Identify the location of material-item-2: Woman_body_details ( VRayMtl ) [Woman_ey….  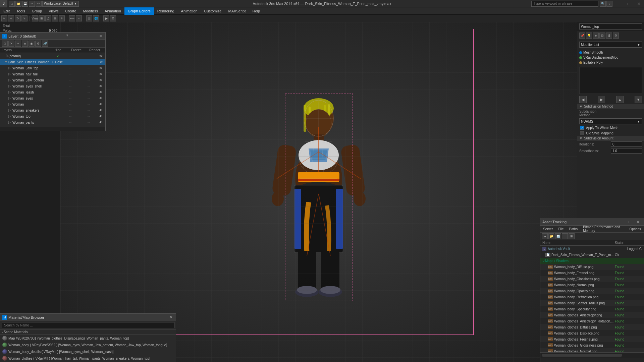
(88, 352).